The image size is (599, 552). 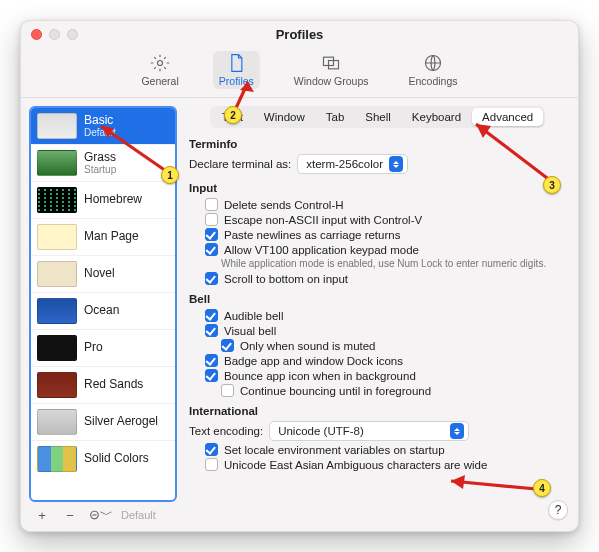 I want to click on note-vt100: While application mode is enabled, use N…, so click(x=378, y=264).